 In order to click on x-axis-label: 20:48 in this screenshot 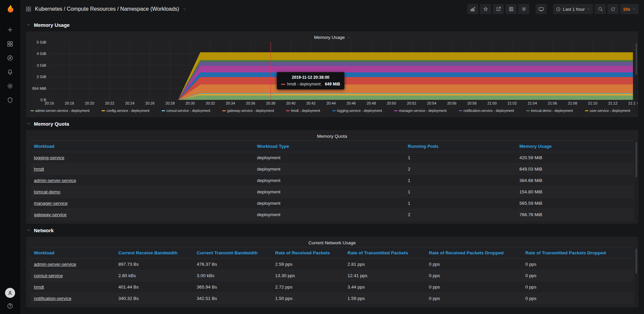, I will do `click(371, 103)`.